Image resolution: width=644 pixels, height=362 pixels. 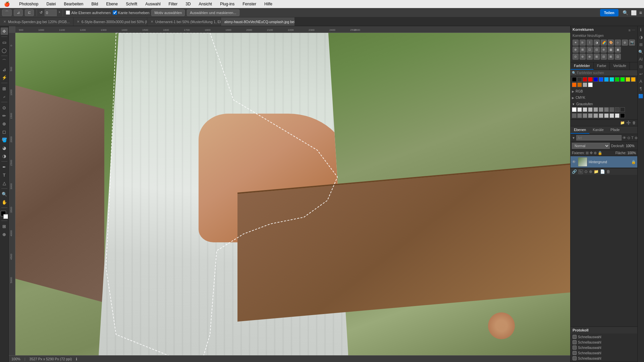 I want to click on korr-levels: ⊪, so click(x=583, y=43).